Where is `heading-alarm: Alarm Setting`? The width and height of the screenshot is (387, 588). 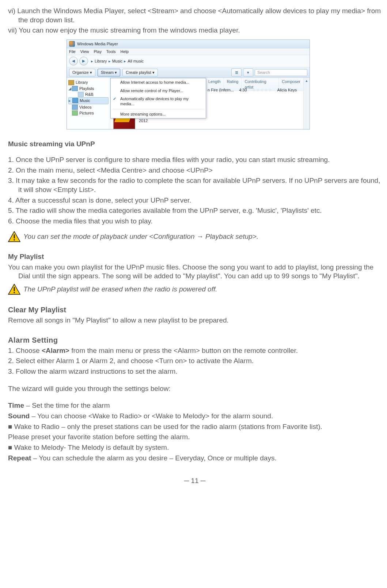 heading-alarm: Alarm Setting is located at coordinates (195, 340).